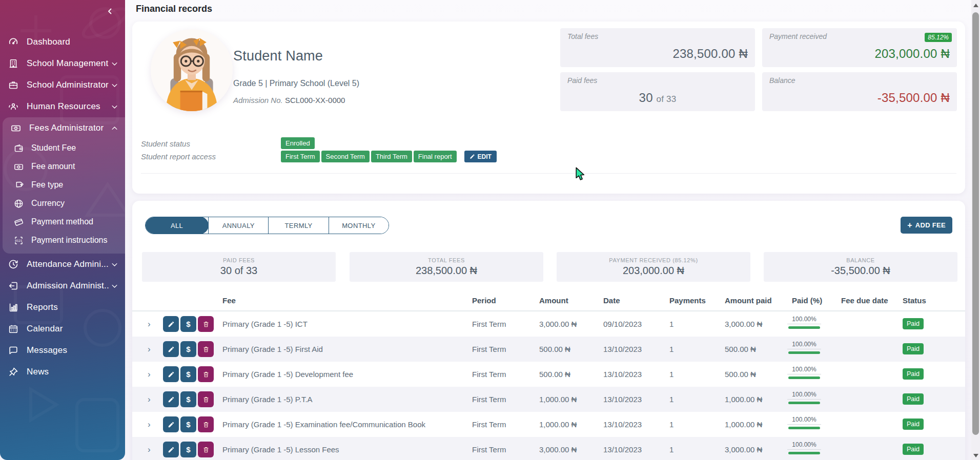 This screenshot has height=460, width=980. Describe the element at coordinates (63, 286) in the screenshot. I see `sidebar-item-admission-administrator: Admission Administ...` at that location.